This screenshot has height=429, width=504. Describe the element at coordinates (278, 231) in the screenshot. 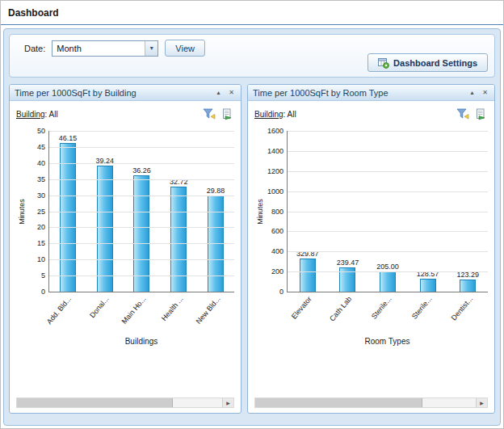

I see `y-tick-label: 600` at that location.